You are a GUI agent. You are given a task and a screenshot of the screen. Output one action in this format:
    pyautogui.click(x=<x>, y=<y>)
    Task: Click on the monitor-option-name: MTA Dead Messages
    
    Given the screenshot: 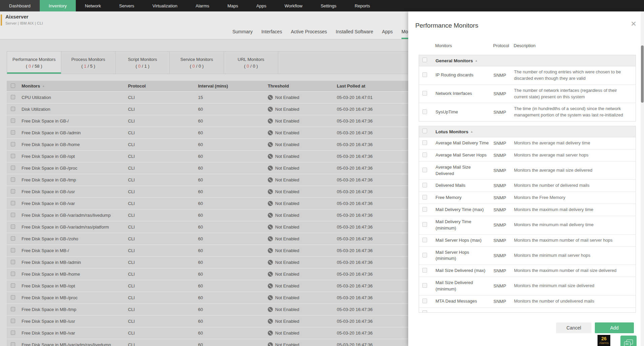 What is the action you would take?
    pyautogui.click(x=464, y=302)
    